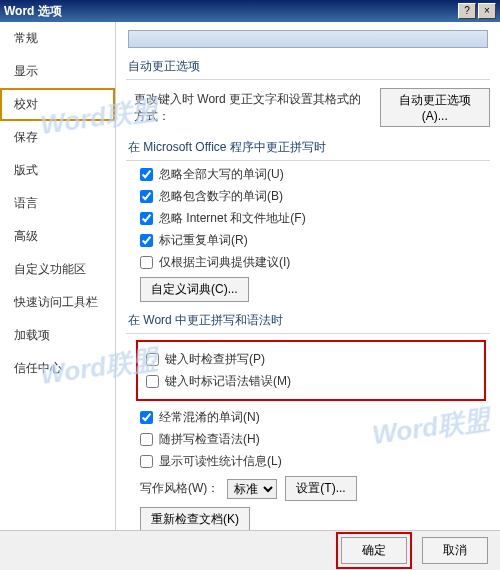  What do you see at coordinates (146, 196) in the screenshot?
I see `ignore-numbers-checkbox` at bounding box center [146, 196].